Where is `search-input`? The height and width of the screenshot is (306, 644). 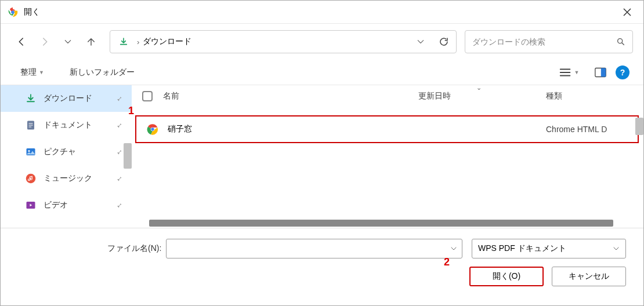 search-input is located at coordinates (544, 42).